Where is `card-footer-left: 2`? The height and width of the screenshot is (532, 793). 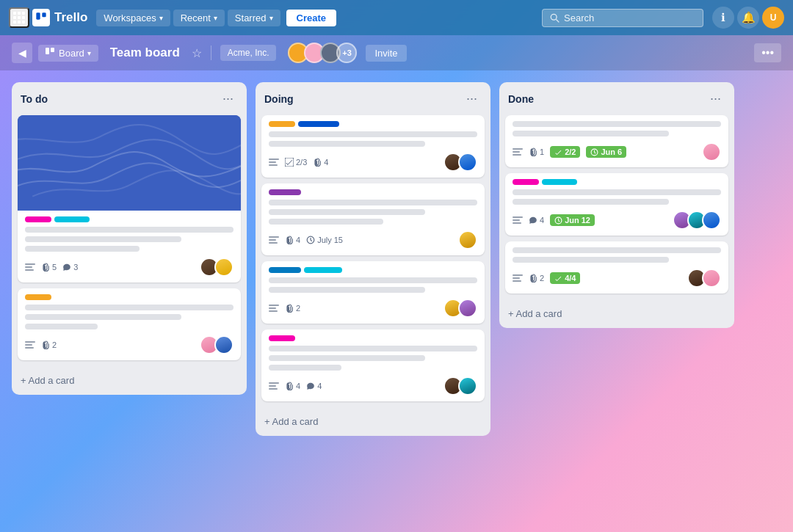 card-footer-left: 2 is located at coordinates (109, 345).